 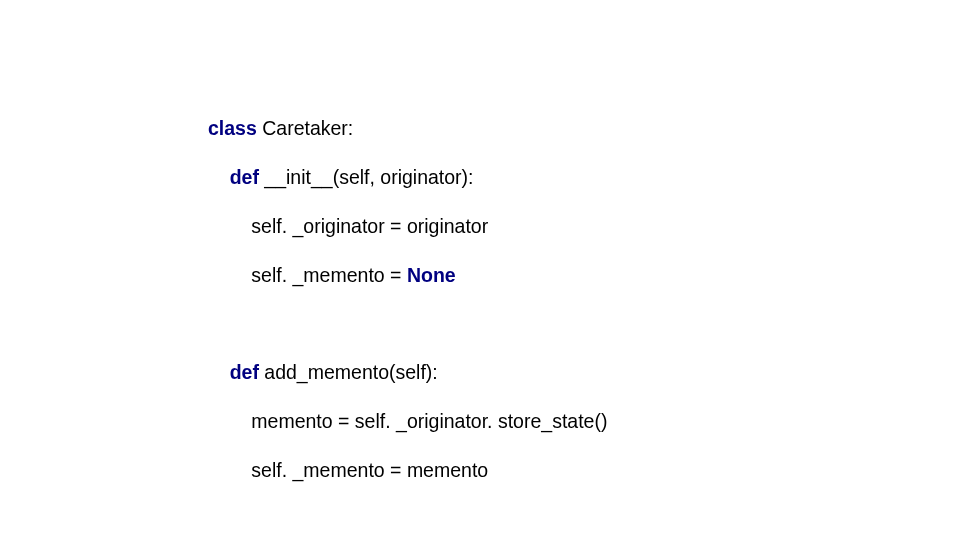 I want to click on code-text: Caretaker:, so click(x=305, y=128).